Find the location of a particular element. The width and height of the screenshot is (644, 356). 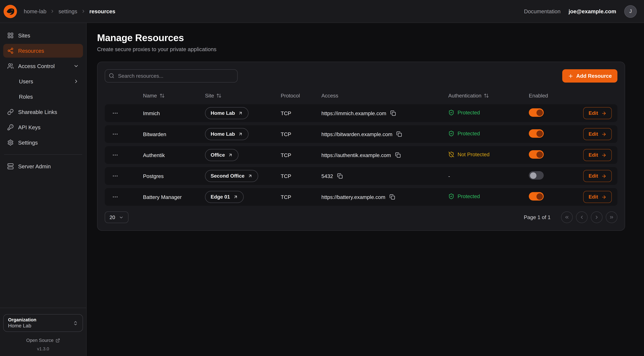

table-row: Bitwarden Home Lab TCP https://bitwarden… is located at coordinates (361, 134).